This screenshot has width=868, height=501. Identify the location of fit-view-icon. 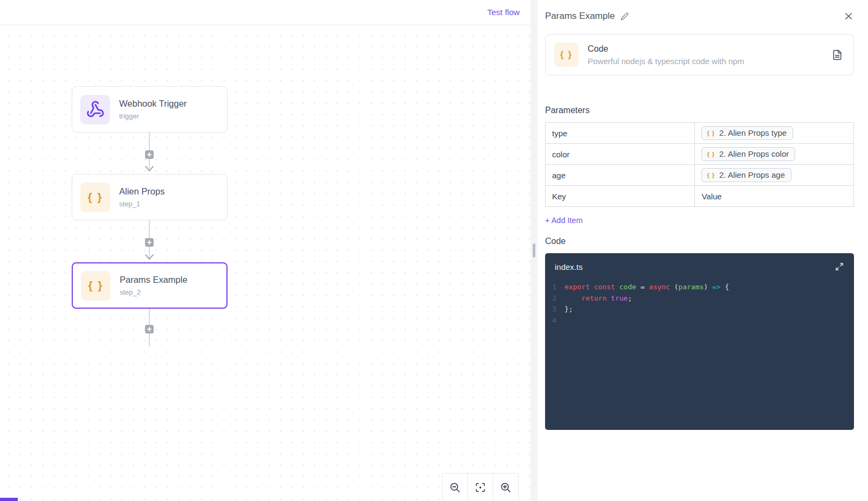
(480, 488).